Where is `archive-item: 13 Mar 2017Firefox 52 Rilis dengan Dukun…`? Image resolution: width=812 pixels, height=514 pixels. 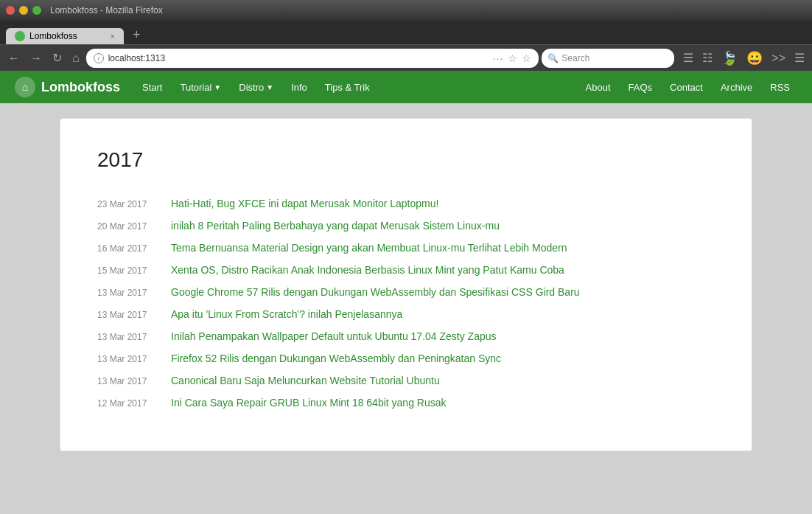
archive-item: 13 Mar 2017Firefox 52 Rilis dengan Dukun… is located at coordinates (406, 358).